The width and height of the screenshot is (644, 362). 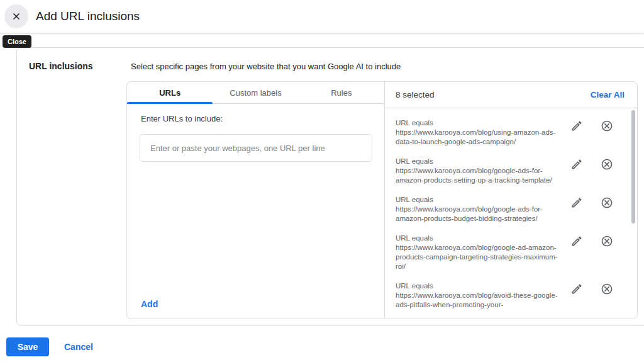 What do you see at coordinates (341, 93) in the screenshot?
I see `tab-rules: Rules` at bounding box center [341, 93].